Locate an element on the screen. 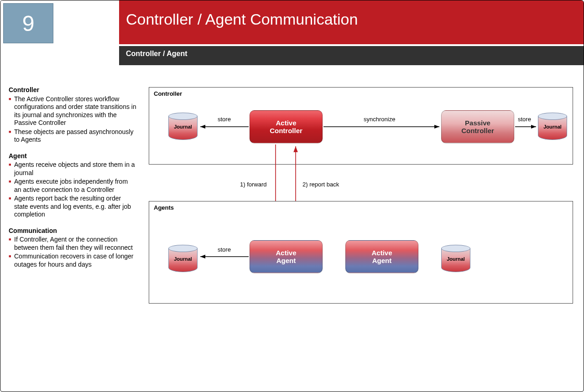 The height and width of the screenshot is (392, 584). controller-heading: Controller is located at coordinates (73, 90).